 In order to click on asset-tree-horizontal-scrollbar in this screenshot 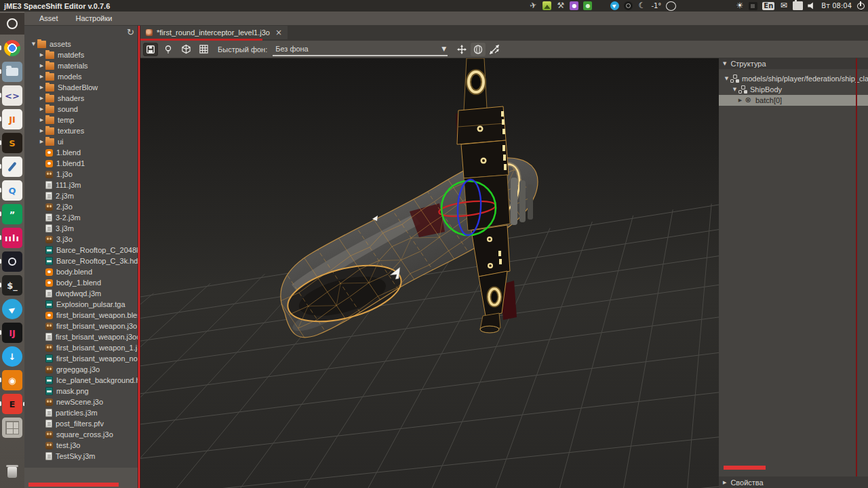, I will do `click(81, 478)`.